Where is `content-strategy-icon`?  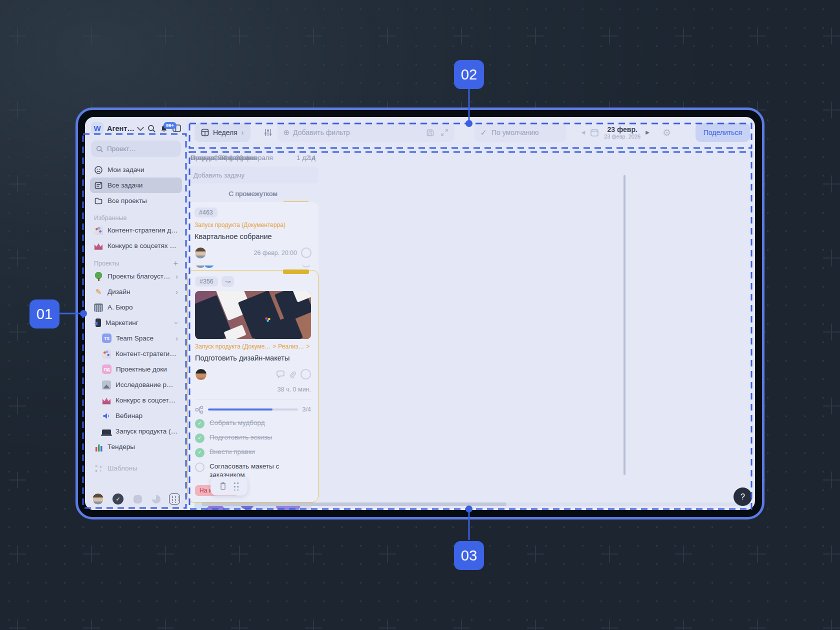
content-strategy-icon is located at coordinates (106, 354).